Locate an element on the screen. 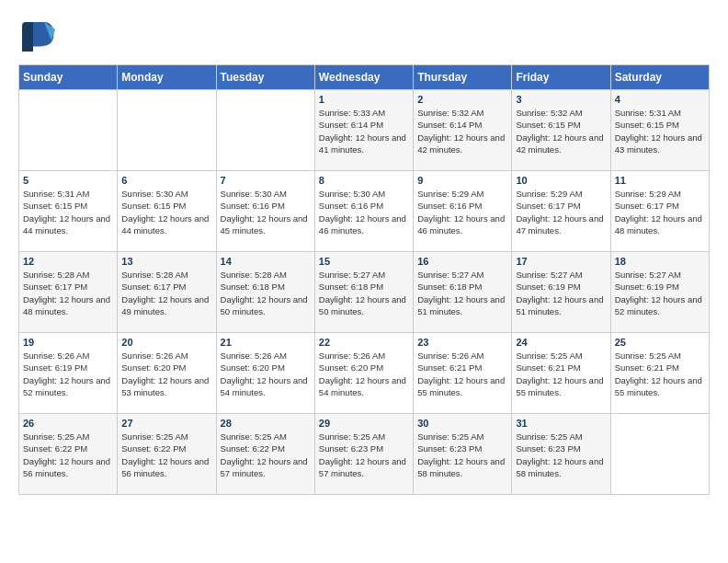 Image resolution: width=728 pixels, height=563 pixels. day-number: 7 is located at coordinates (266, 180).